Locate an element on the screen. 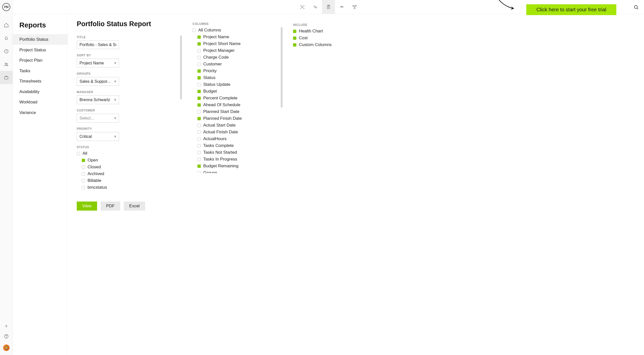 The image size is (644, 355). checkbox-option: Ahead Of Schedule is located at coordinates (235, 105).